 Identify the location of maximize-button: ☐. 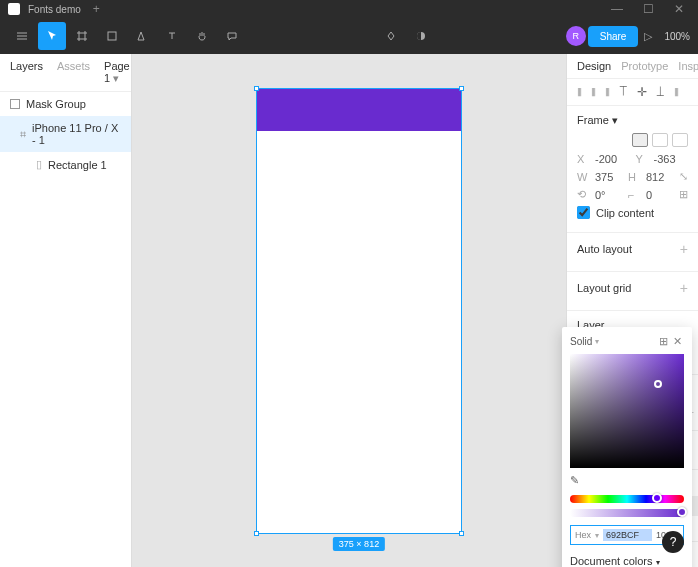
(648, 9).